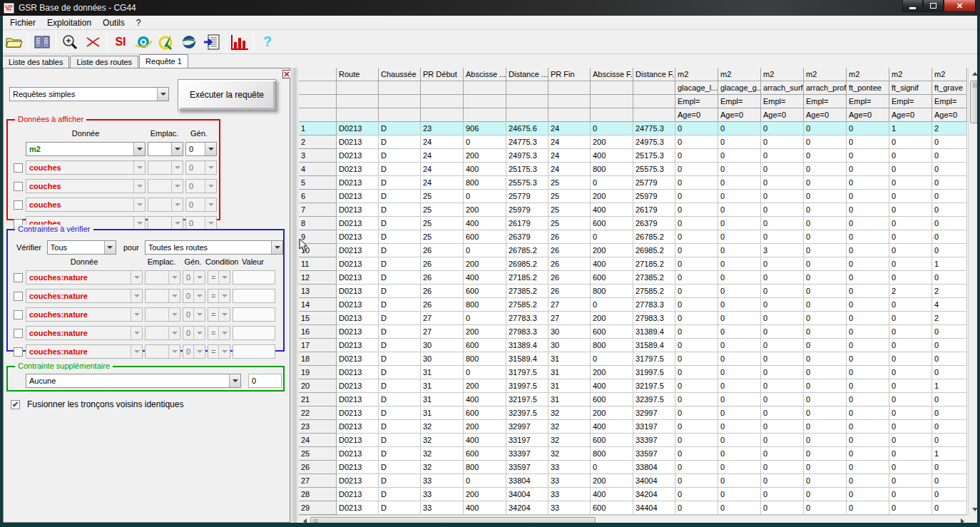 The image size is (980, 527). Describe the element at coordinates (528, 278) in the screenshot. I see `table-cell: 27185.2` at that location.